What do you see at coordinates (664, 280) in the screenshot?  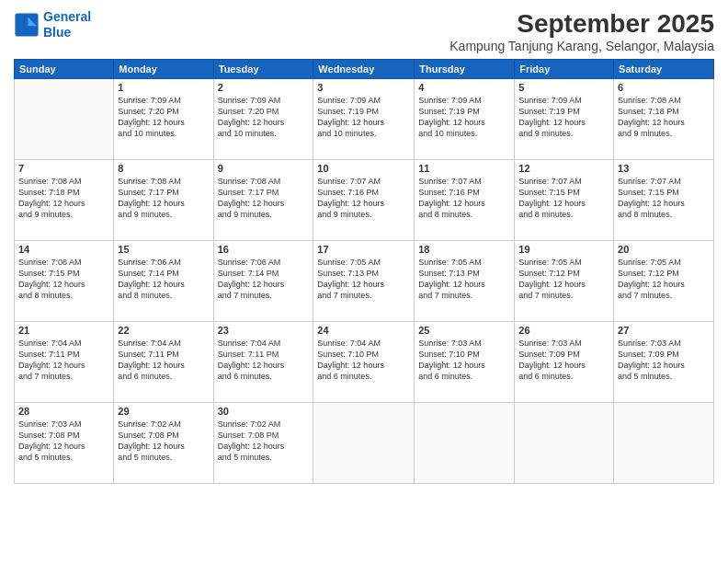 I see `day-info: Sunrise: 7:05 AM Sunset: 7:12 PM Dayligh…` at bounding box center [664, 280].